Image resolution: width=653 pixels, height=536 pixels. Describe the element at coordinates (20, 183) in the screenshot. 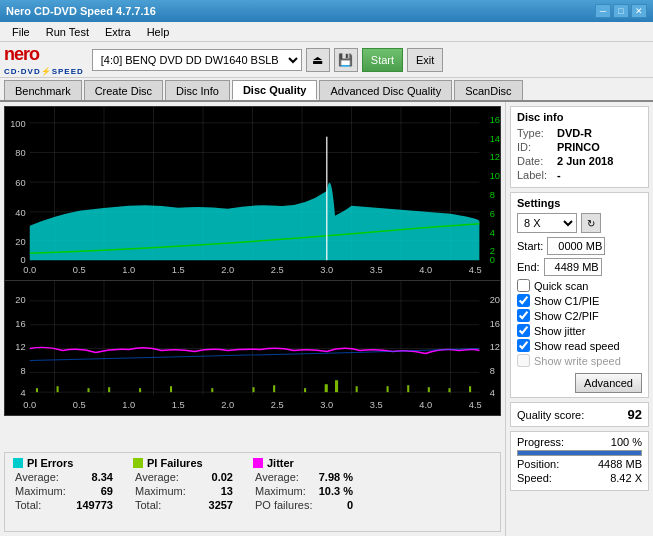

I see `svg-text: 60` at that location.